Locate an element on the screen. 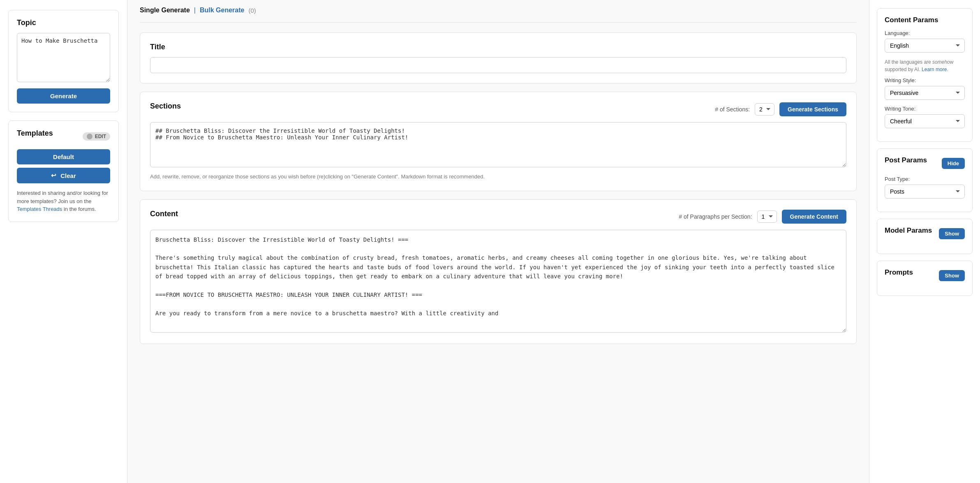  template-note: Interested in sharing and/or looking for… is located at coordinates (63, 201).